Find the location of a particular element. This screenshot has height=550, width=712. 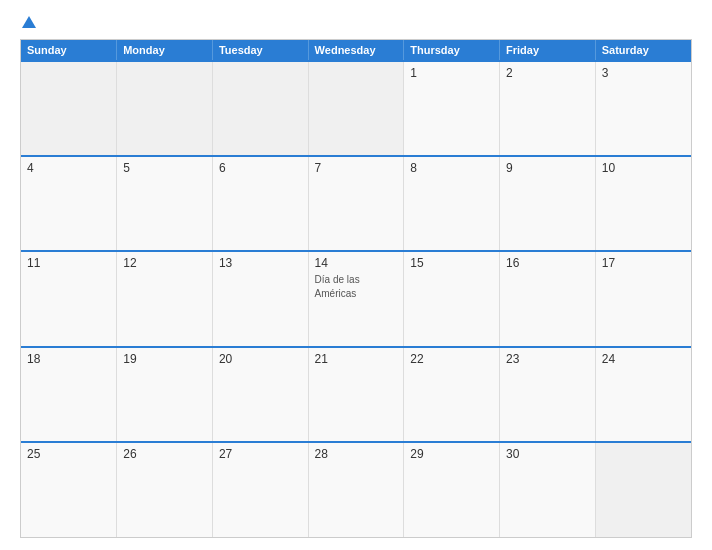

calendar-day-cell: 5 is located at coordinates (165, 204).